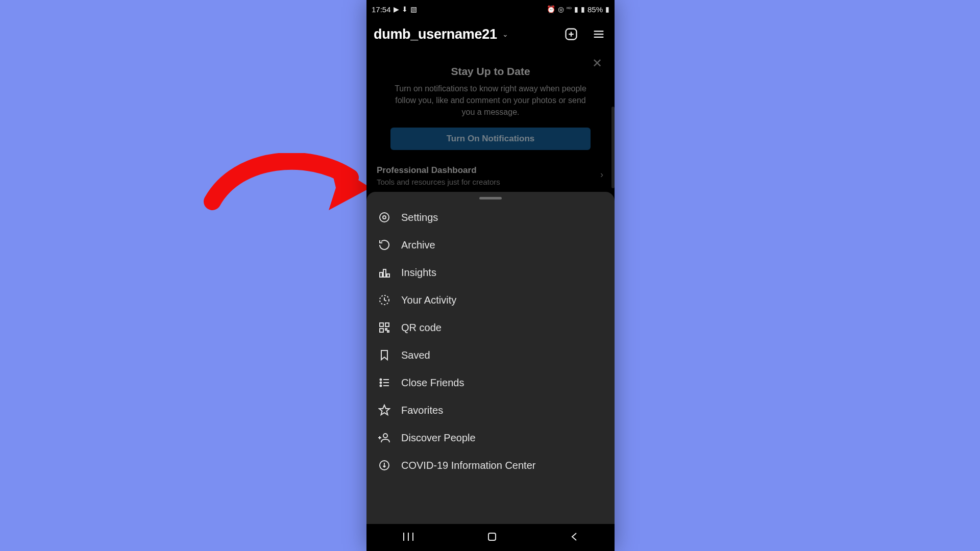 This screenshot has width=980, height=551. What do you see at coordinates (420, 217) in the screenshot?
I see `menu-settings-label: Settings` at bounding box center [420, 217].